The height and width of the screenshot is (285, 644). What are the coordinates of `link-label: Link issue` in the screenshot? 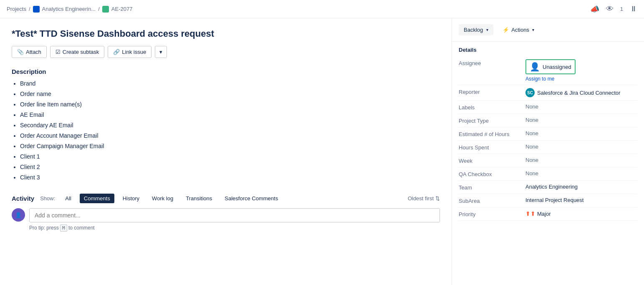 It's located at (134, 52).